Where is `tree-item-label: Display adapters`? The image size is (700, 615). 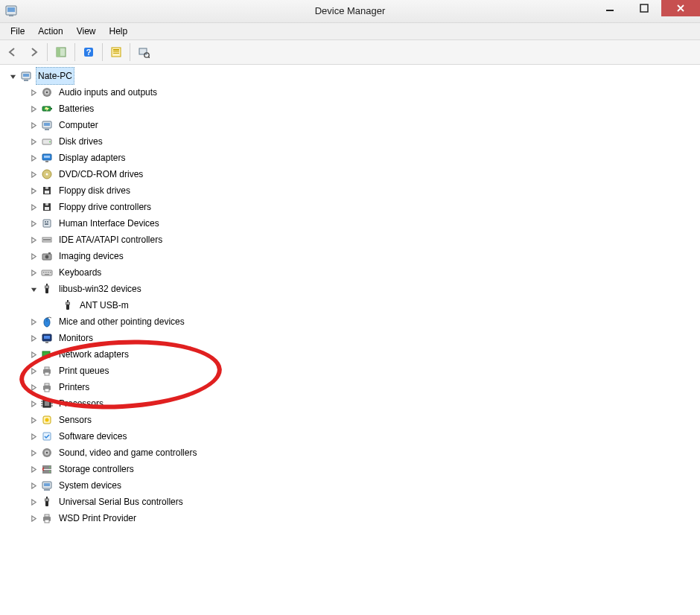
tree-item-label: Display adapters is located at coordinates (92, 158).